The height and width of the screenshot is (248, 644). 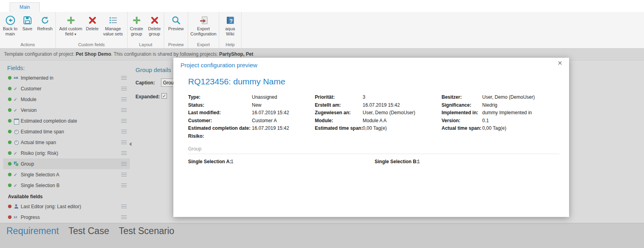 What do you see at coordinates (137, 31) in the screenshot?
I see `button-label: Create group` at bounding box center [137, 31].